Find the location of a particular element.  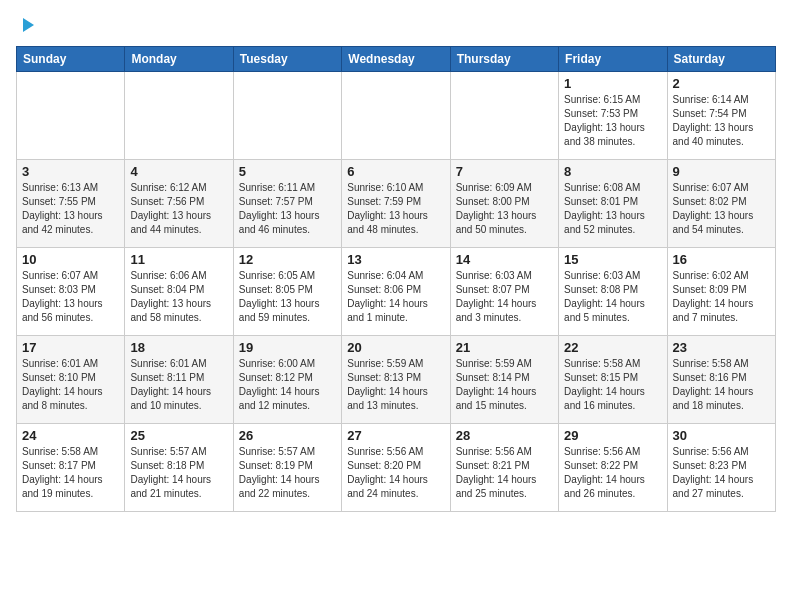

day-info: Sunrise: 6:15 AMSunset: 7:53 PMDaylight:… is located at coordinates (612, 121).